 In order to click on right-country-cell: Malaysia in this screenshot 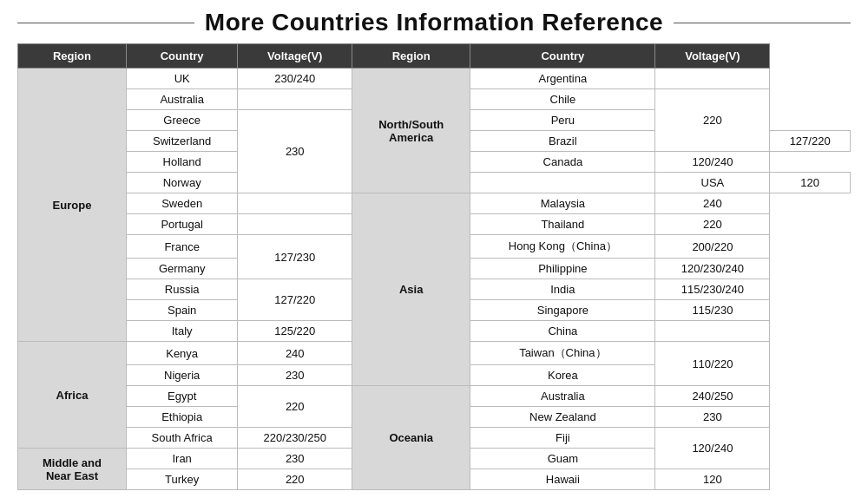, I will do `click(562, 204)`.